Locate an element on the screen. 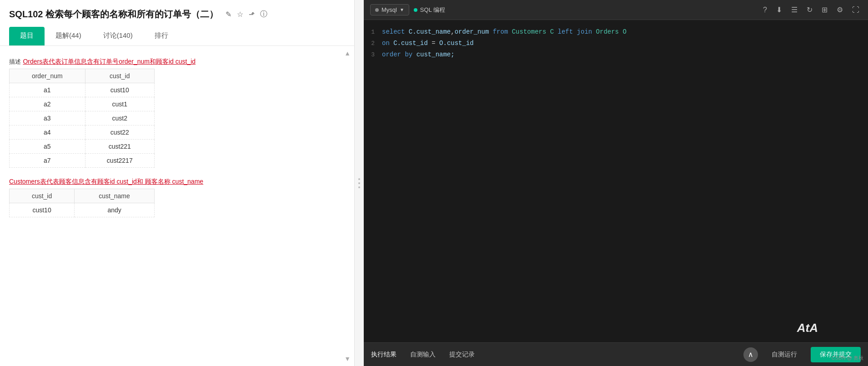 The image size is (868, 366). scroll-up-arrow: ▲ is located at coordinates (347, 53).